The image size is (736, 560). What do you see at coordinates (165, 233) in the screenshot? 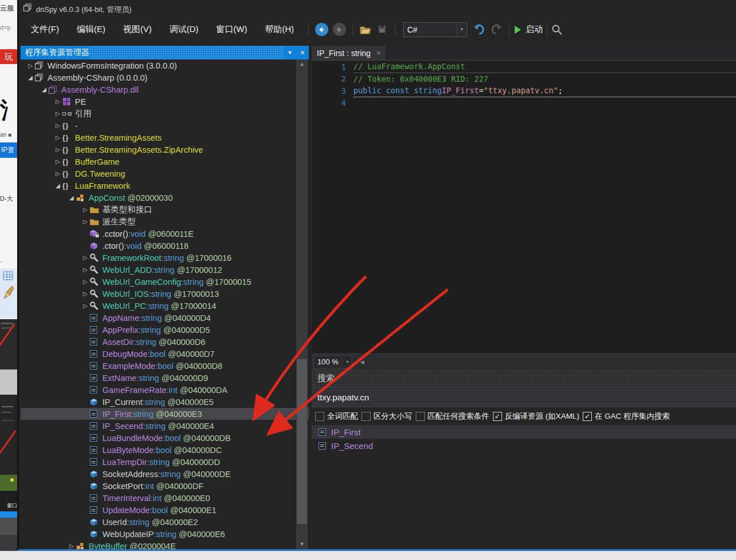
I see `tree-row-.cctor: .cctor() : void @0600011E` at bounding box center [165, 233].